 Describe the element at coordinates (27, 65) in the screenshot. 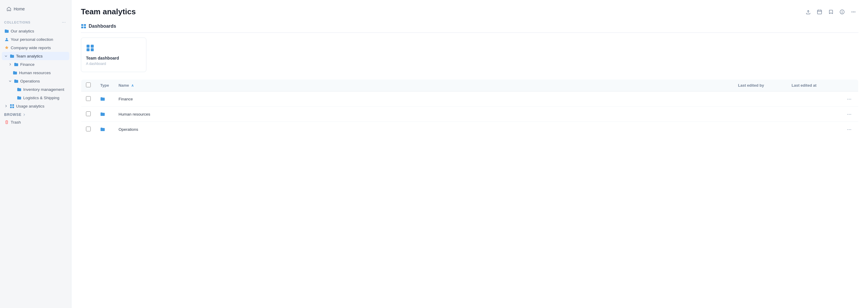

I see `sidebar-item-label: Finance` at that location.